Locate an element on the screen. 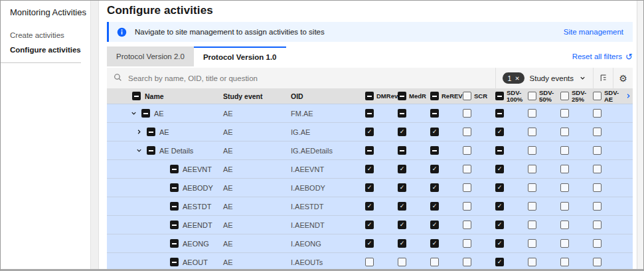 The image size is (644, 271). chevron-down-icon is located at coordinates (583, 78).